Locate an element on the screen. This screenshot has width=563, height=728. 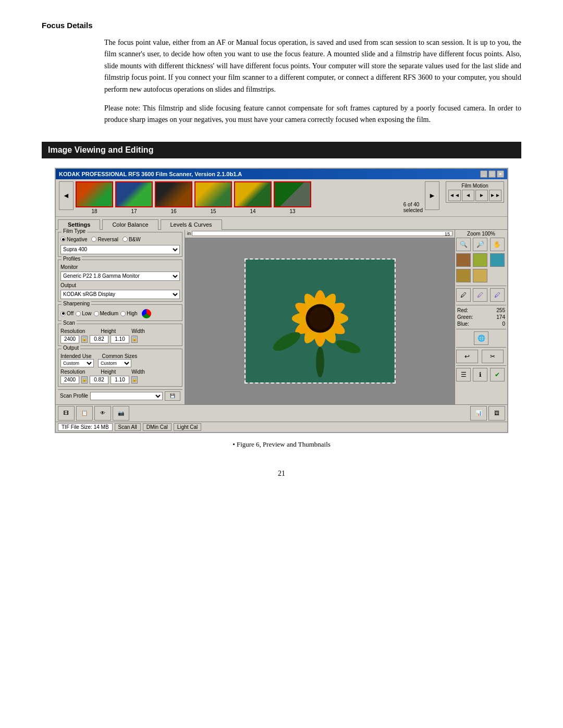
scan-width-input is located at coordinates (120, 339).